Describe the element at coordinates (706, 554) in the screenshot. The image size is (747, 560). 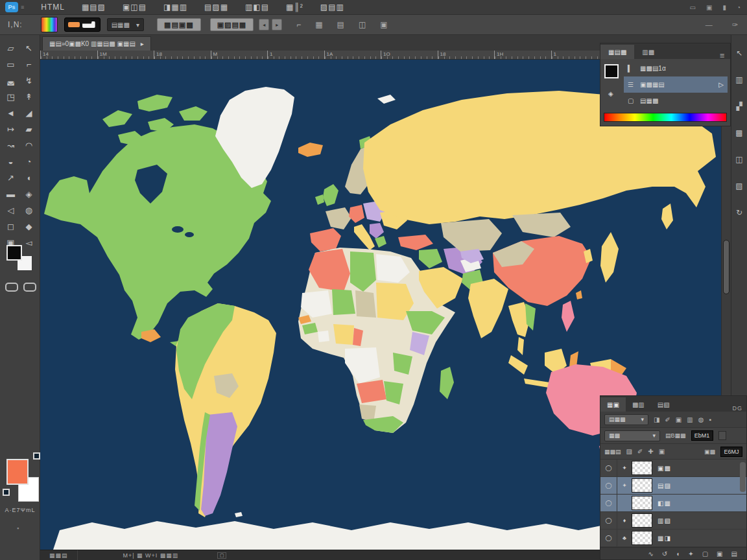
I see `group-layers-icon: ▢` at that location.